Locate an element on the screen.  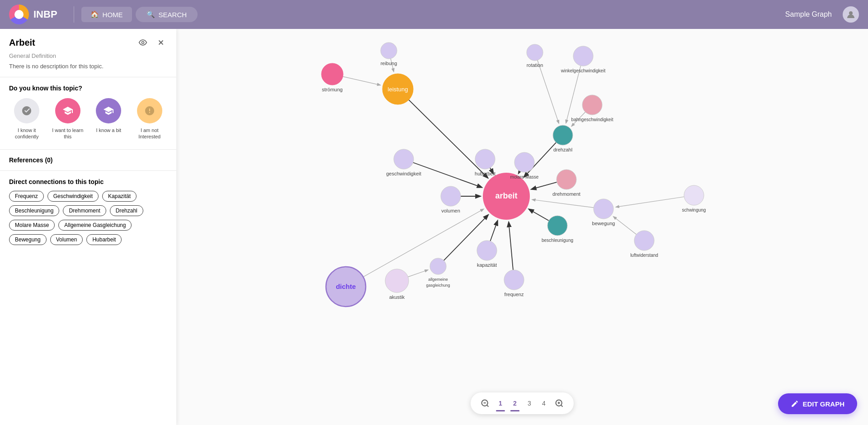
node-frequenz: frequenz is located at coordinates (514, 283).